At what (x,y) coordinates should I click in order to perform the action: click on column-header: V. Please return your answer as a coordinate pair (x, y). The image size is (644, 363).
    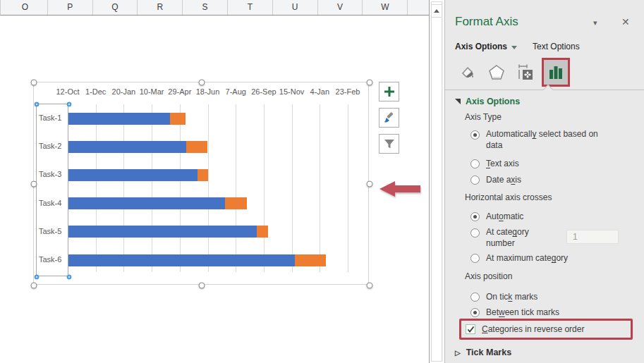
    Looking at the image, I should click on (341, 7).